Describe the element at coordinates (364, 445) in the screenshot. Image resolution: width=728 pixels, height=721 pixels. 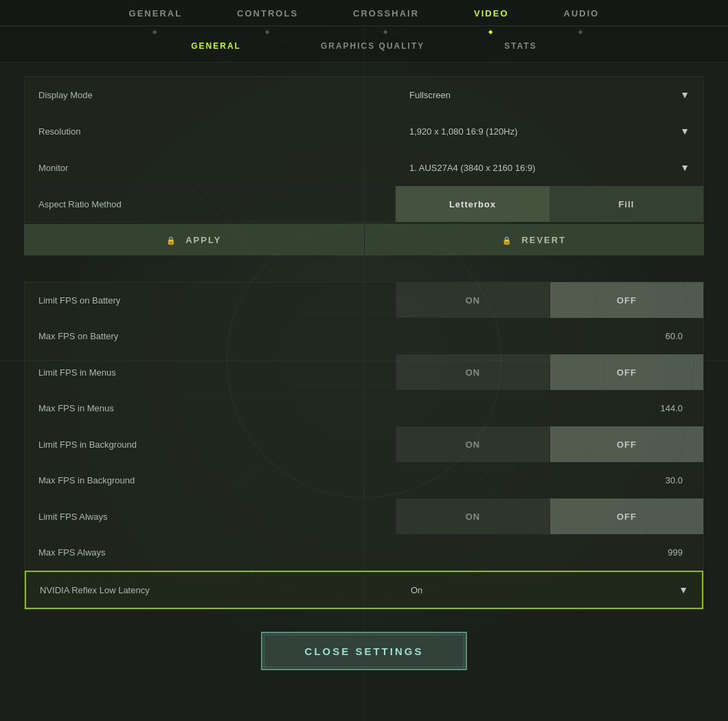
I see `limit-fps-background-row: Limit FPS in Background On Off` at that location.